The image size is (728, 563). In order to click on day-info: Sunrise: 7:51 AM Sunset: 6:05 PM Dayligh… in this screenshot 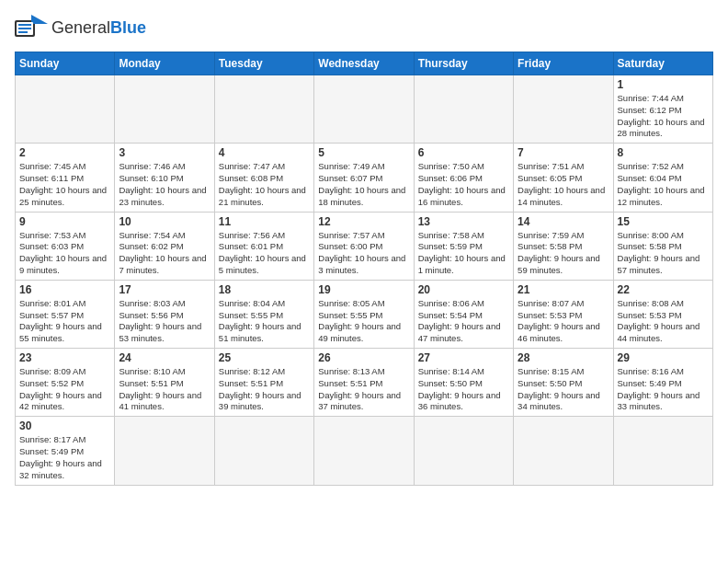, I will do `click(563, 184)`.